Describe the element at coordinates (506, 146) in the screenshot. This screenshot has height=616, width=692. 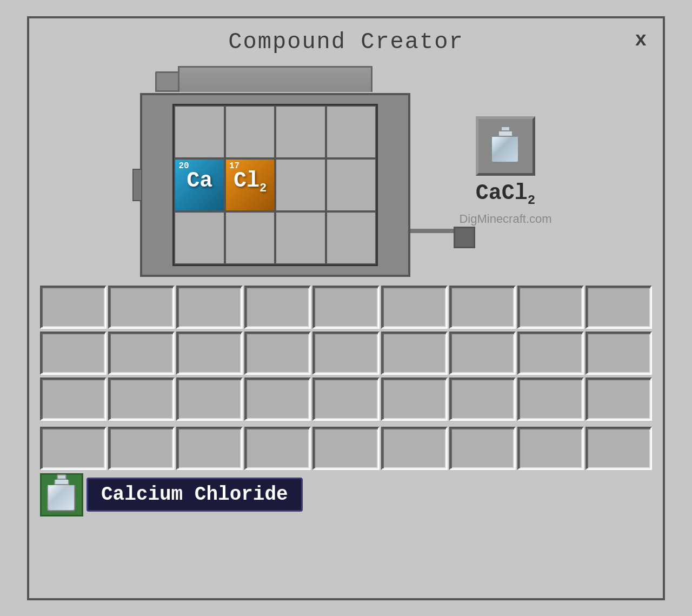
I see `compound-bottle-icon` at that location.